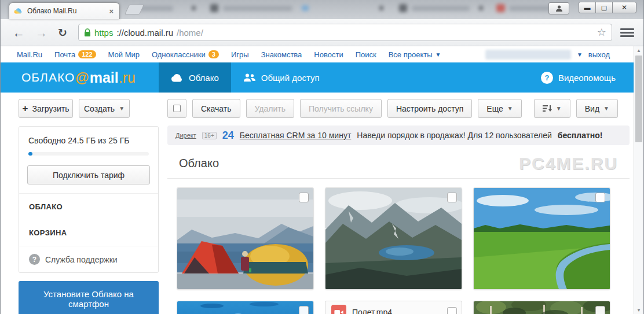 Image resolution: width=644 pixels, height=314 pixels. I want to click on url-bar: https://cloud.mail.ru/home/ ☆, so click(345, 32).